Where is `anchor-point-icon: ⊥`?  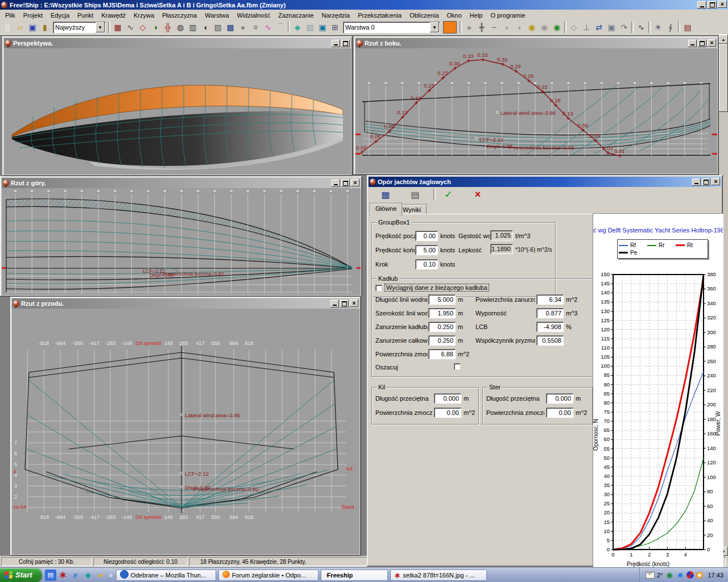
anchor-point-icon: ⊥ is located at coordinates (586, 27).